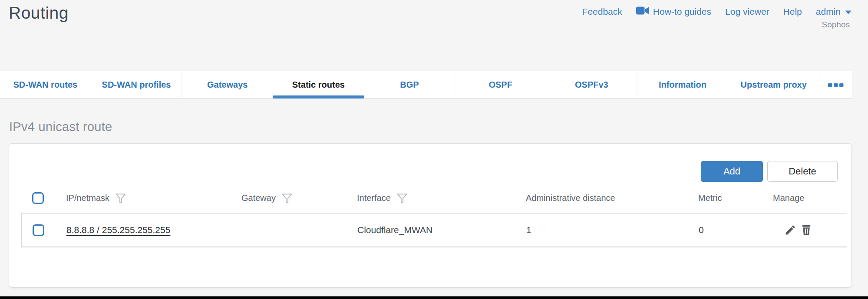  What do you see at coordinates (612, 198) in the screenshot?
I see `column-header-administrative-distance: Administrative distance` at bounding box center [612, 198].